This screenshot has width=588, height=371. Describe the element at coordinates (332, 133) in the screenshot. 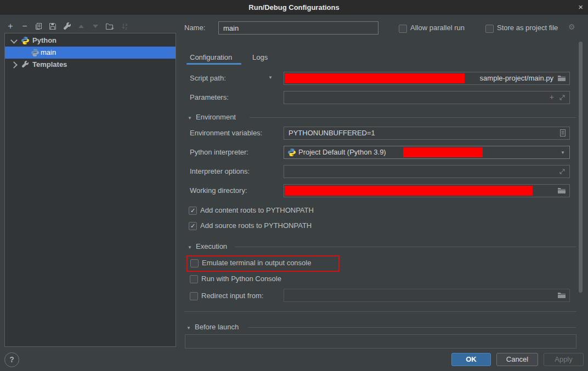

I see `environment-variables-value: PYTHONUNBUFFERED=1` at that location.